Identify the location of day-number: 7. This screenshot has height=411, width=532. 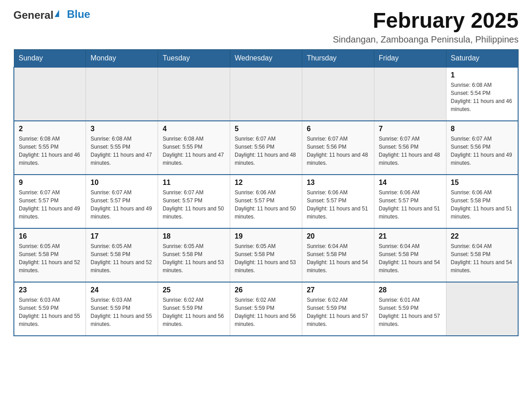
(410, 129).